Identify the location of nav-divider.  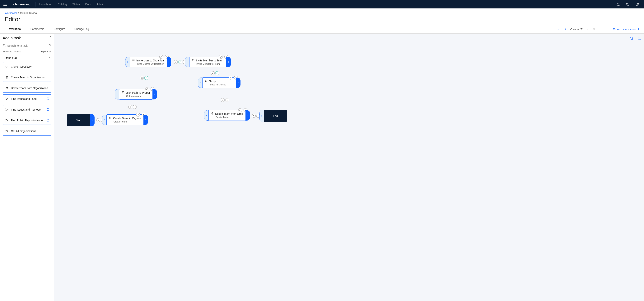
(36, 4).